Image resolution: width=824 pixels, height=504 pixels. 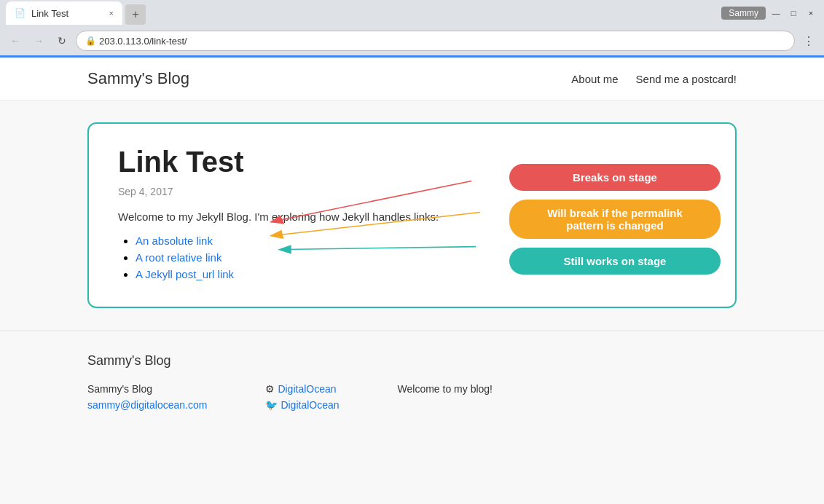 I want to click on footer-twitter-link: DigitalOcean, so click(x=310, y=405).